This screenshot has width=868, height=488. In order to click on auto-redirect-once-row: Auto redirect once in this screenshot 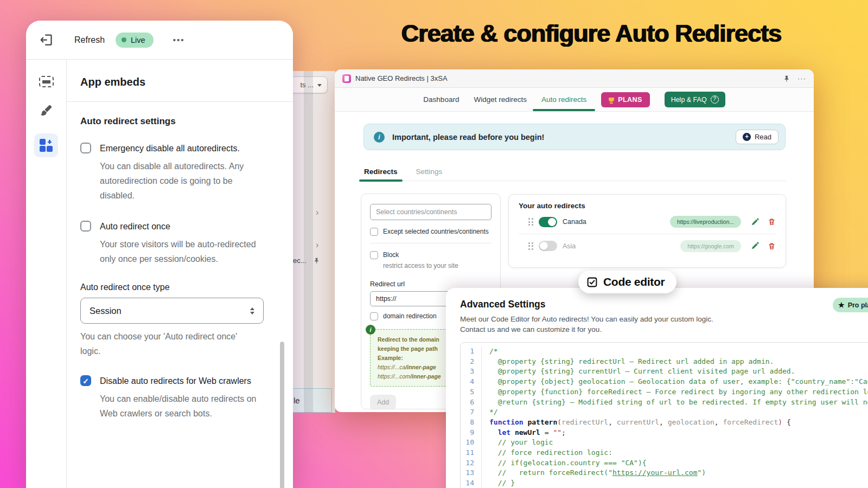, I will do `click(180, 227)`.